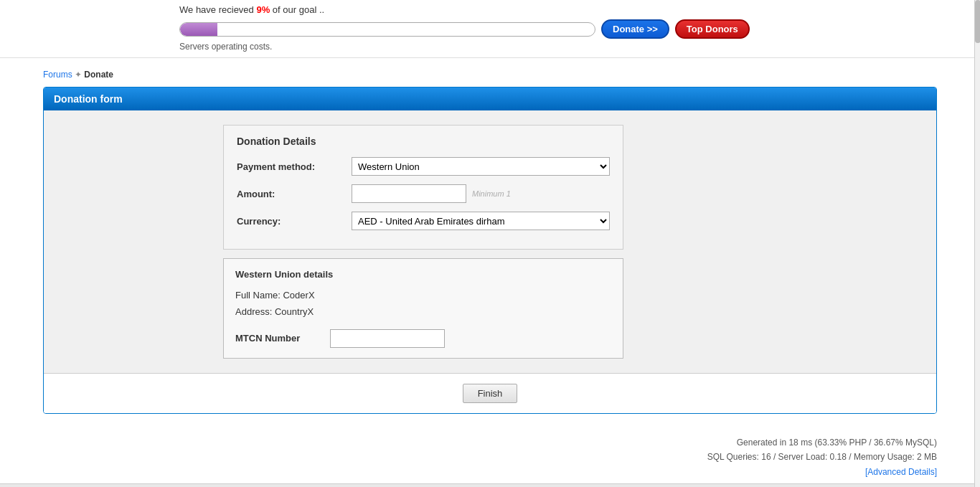 The width and height of the screenshot is (980, 487). I want to click on currency-select: AED - United Arab Emirates dirham USD - …, so click(481, 221).